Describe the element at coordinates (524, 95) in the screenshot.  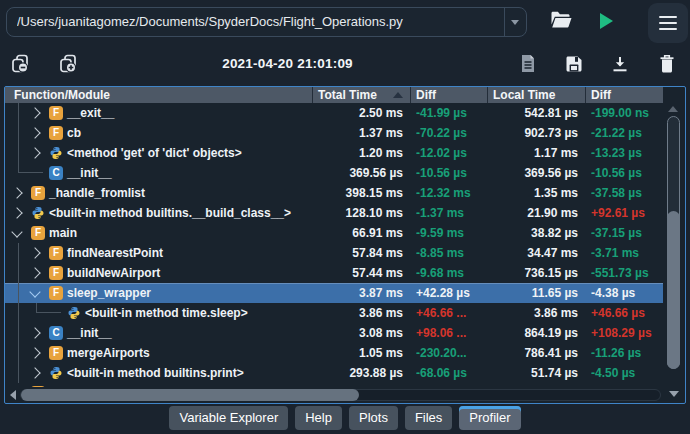
I see `column-header-local-time: Local Time` at that location.